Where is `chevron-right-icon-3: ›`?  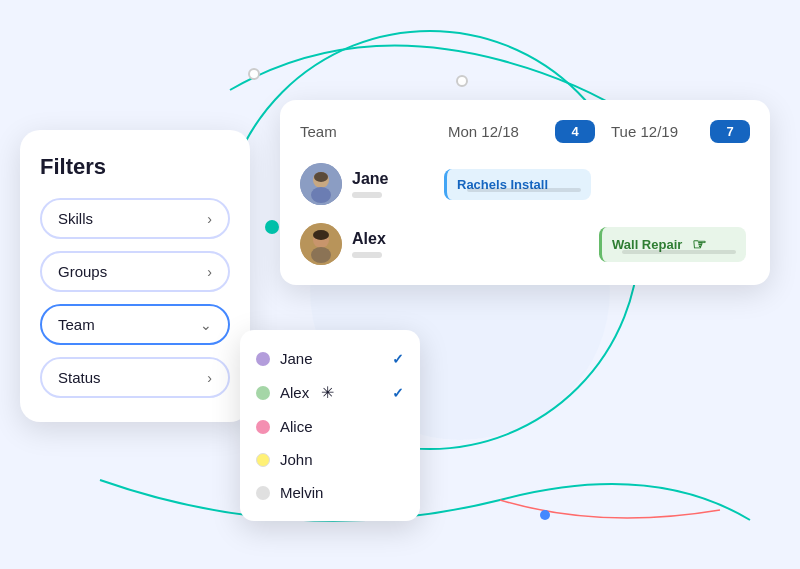 chevron-right-icon-3: › is located at coordinates (210, 378).